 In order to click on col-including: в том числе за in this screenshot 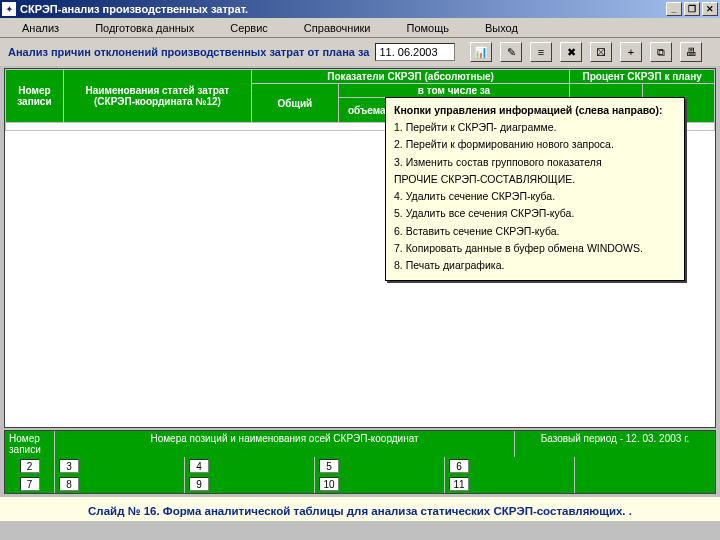, I will do `click(454, 91)`.